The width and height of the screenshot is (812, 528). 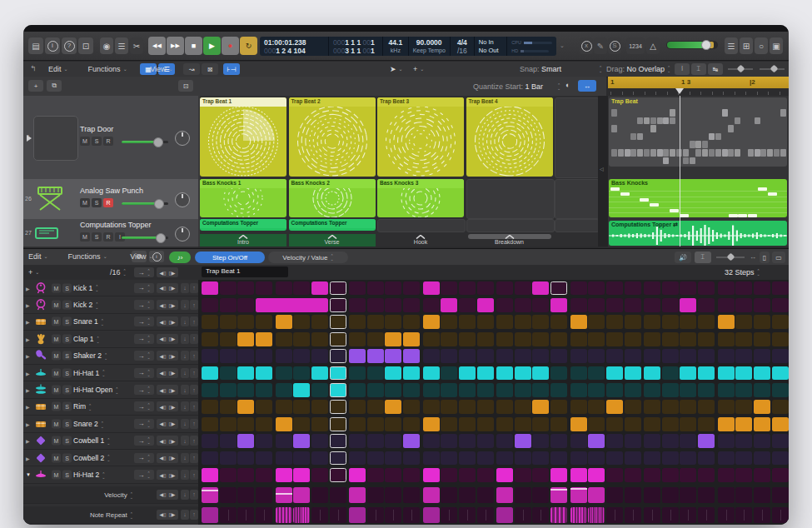 I want to click on row-header-rim: ▶MSRim⌃⌄→⌃⌄◀▯▯▶↓↑, so click(x=111, y=407).